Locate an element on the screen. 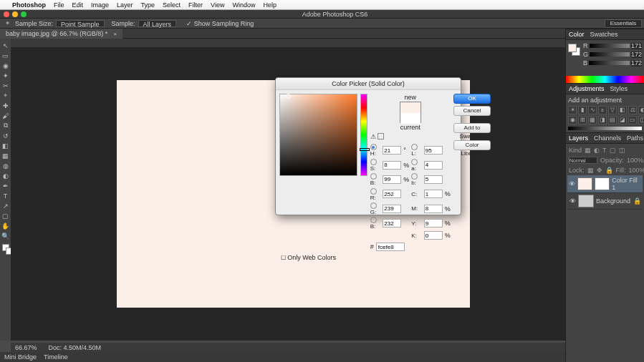 The image size is (644, 362). b-value: 172 is located at coordinates (636, 63).